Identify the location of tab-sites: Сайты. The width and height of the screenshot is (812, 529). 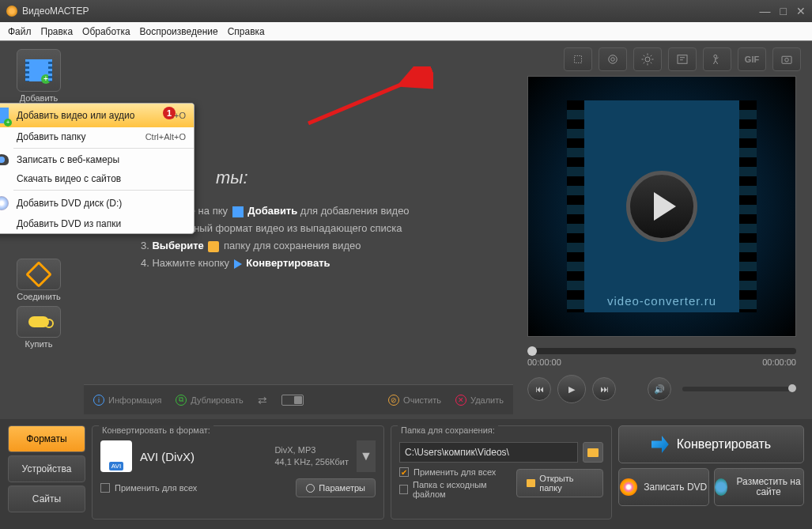
(47, 499).